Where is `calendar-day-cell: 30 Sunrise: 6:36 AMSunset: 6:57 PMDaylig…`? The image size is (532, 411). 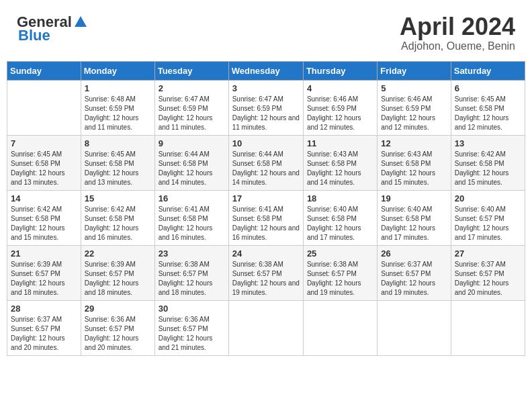
calendar-day-cell: 30 Sunrise: 6:36 AMSunset: 6:57 PMDaylig… is located at coordinates (191, 328).